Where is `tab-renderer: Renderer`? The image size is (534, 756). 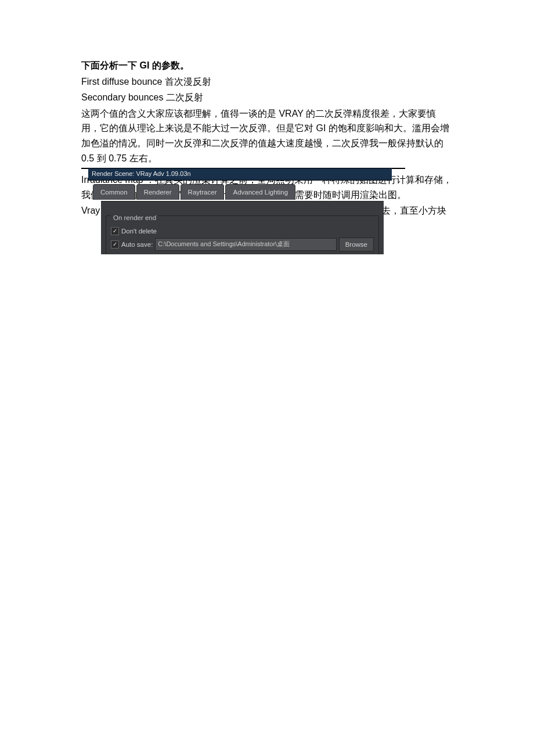 tab-renderer: Renderer is located at coordinates (158, 192).